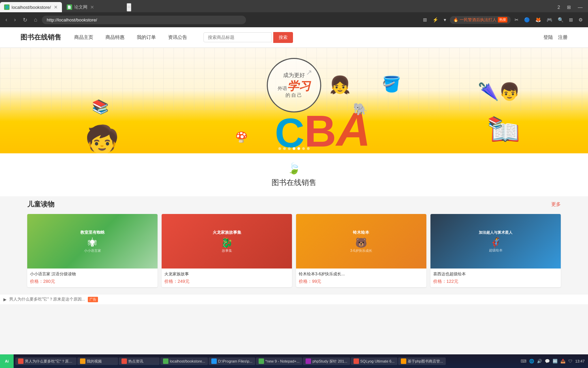 The width and height of the screenshot is (588, 368). What do you see at coordinates (294, 168) in the screenshot?
I see `brand-icon: 🍃` at bounding box center [294, 168].